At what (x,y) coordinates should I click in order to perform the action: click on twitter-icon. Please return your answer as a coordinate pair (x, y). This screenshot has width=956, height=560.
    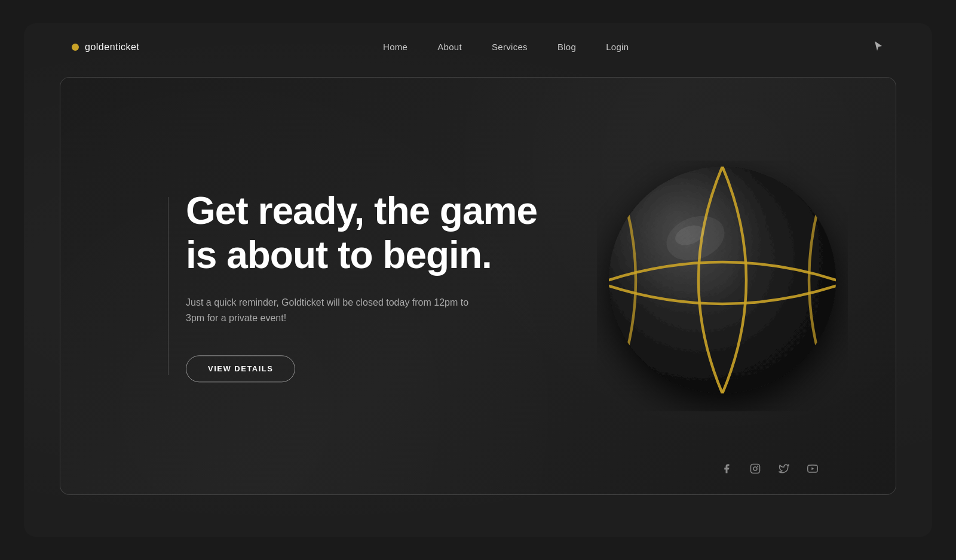
    Looking at the image, I should click on (784, 470).